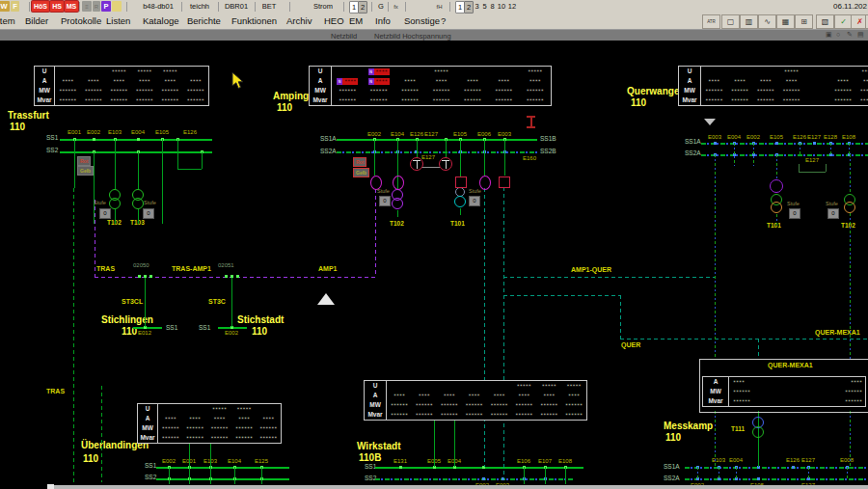  Describe the element at coordinates (850, 35) in the screenshot. I see `edit-tool-icon: ✎` at that location.